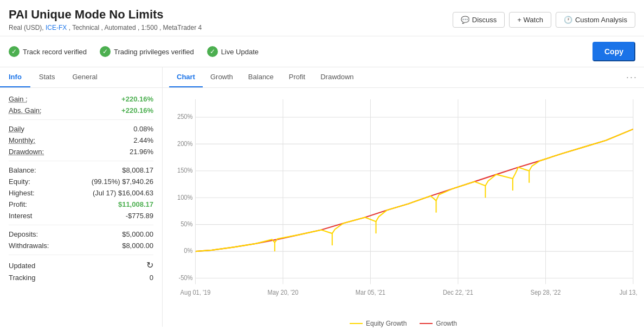  What do you see at coordinates (629, 293) in the screenshot?
I see `svg-text: Jul 13, '23` at bounding box center [629, 293].